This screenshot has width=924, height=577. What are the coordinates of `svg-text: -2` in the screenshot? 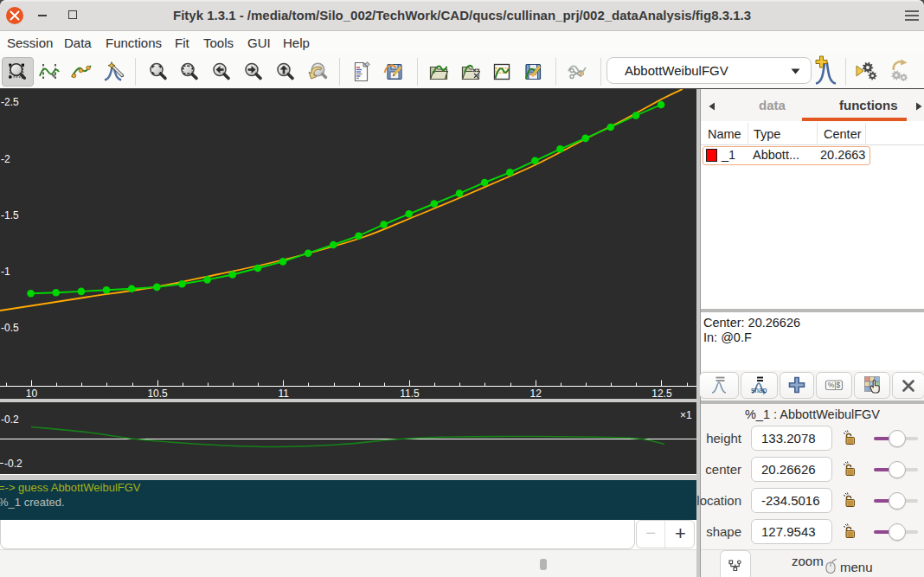 It's located at (5, 159).